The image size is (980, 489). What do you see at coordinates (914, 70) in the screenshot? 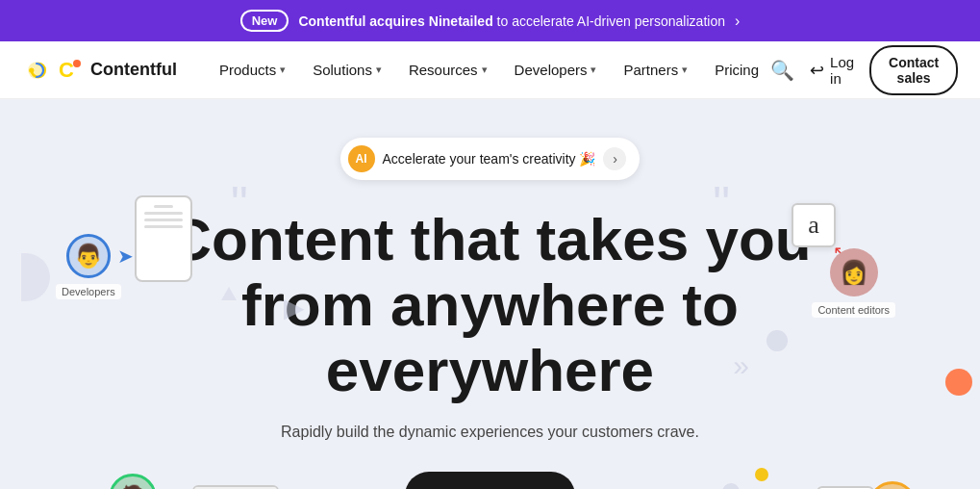
I see `contact-sales-button: Contact sales` at bounding box center [914, 70].